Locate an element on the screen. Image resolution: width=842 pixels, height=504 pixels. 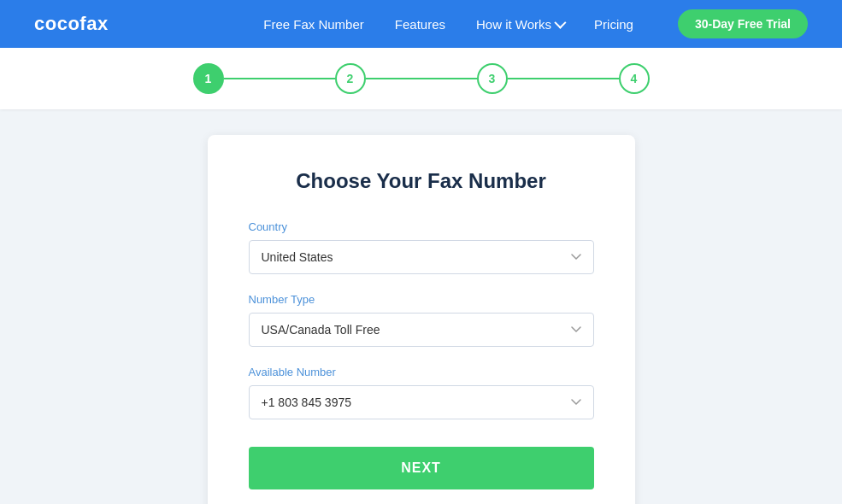
nav-how-it-works-label: How it Works is located at coordinates (514, 24).